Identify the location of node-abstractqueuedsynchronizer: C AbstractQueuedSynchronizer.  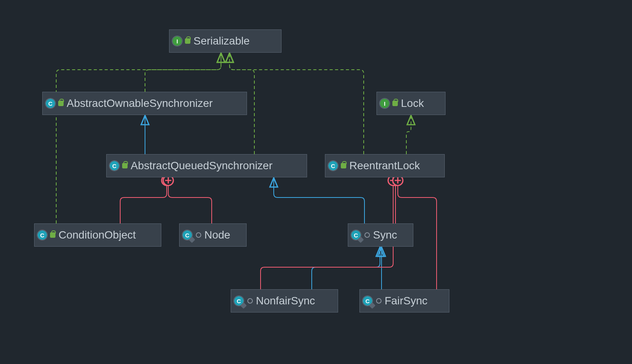
(207, 166).